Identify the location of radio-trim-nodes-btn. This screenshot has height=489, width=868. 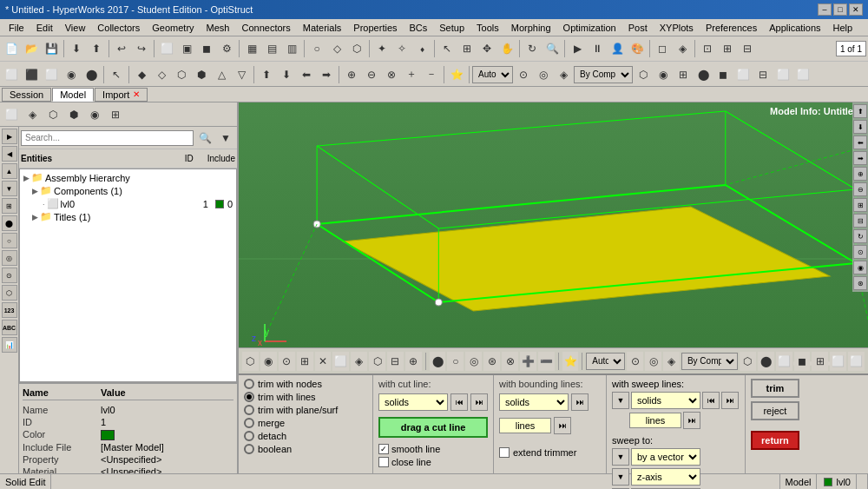
(249, 384).